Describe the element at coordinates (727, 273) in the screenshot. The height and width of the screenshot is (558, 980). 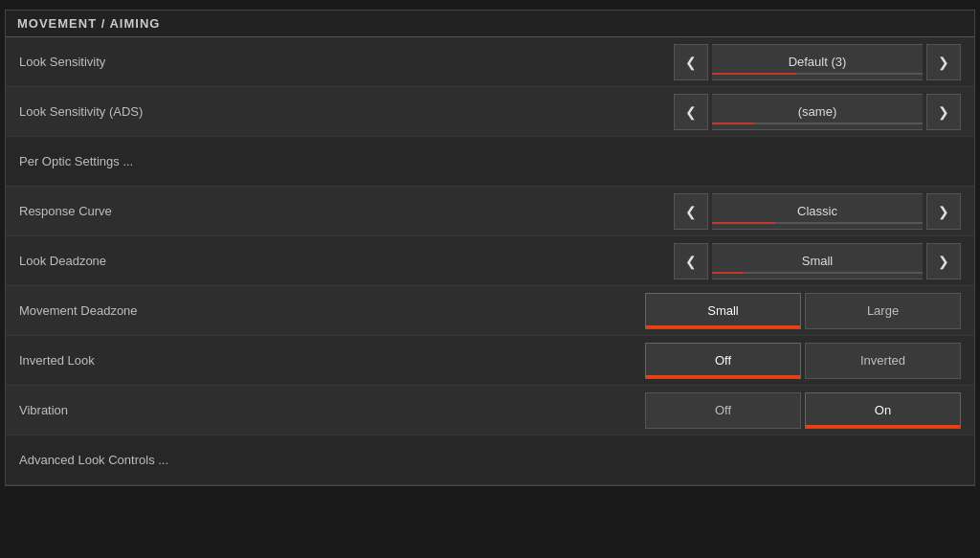
I see `slider-fill-look-deadzone` at that location.